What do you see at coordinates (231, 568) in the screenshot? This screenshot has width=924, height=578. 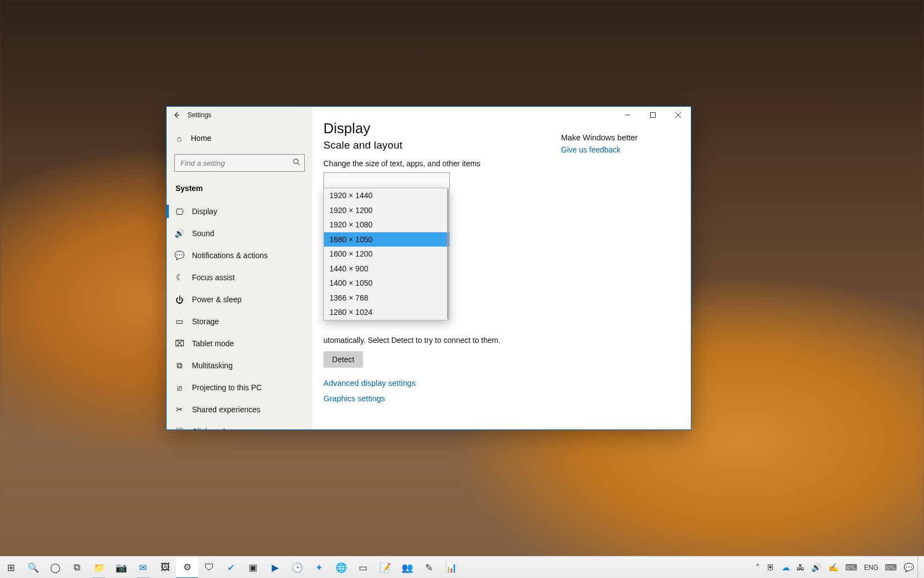 I see `check-icon: ✔` at bounding box center [231, 568].